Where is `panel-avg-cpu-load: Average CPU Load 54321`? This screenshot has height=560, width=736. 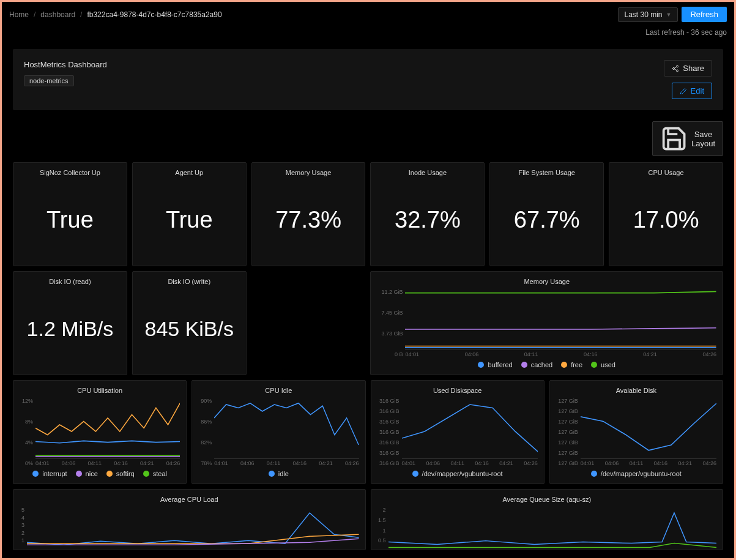
panel-avg-cpu-load: Average CPU Load 54321 is located at coordinates (190, 520).